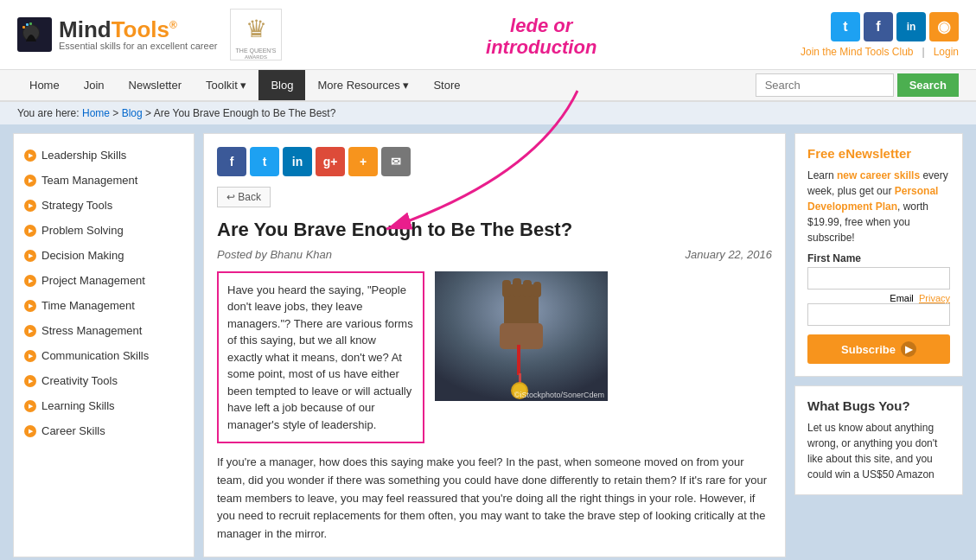 The width and height of the screenshot is (976, 560). What do you see at coordinates (363, 162) in the screenshot?
I see `share-more: +` at bounding box center [363, 162].